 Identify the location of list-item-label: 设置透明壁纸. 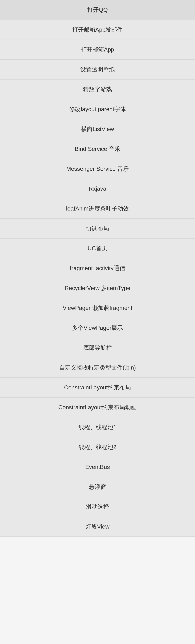
(97, 70).